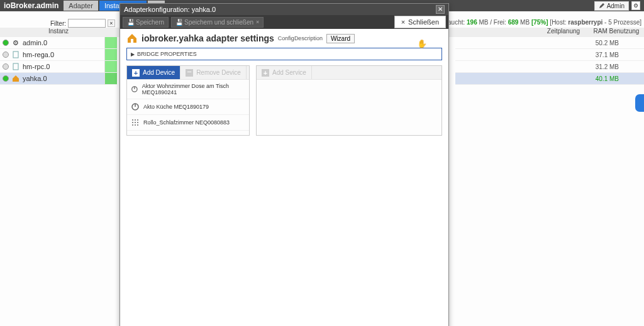 The height and width of the screenshot is (326, 644). I want to click on play-column, so click(111, 61).